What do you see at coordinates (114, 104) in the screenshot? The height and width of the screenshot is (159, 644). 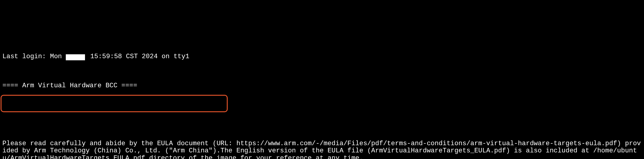 I see `highlight-annotation` at bounding box center [114, 104].